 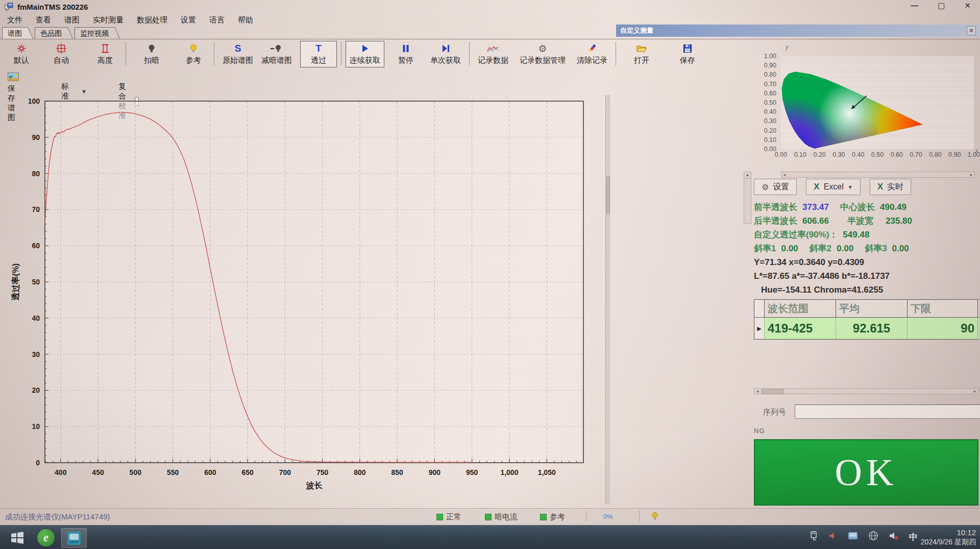 I want to click on scrollbar-thumb, so click(x=773, y=392).